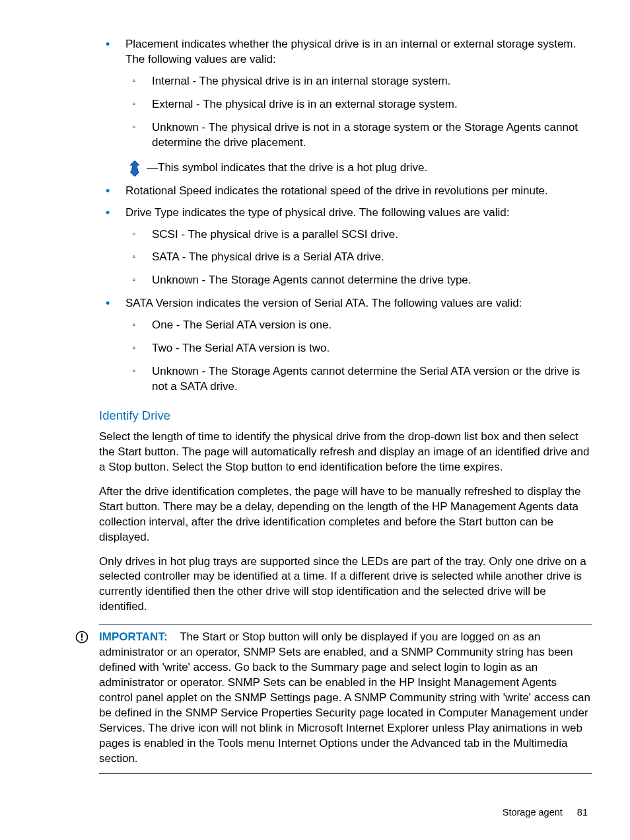 The width and height of the screenshot is (630, 840). What do you see at coordinates (345, 345) in the screenshot?
I see `bullet-sata-version: SATA Version indicates the version of Se…` at bounding box center [345, 345].